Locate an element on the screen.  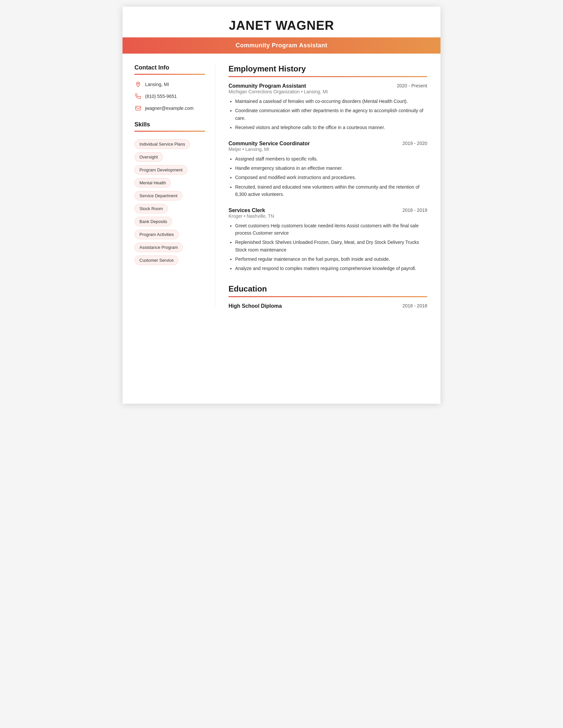
bullet-item: Composed and modified work instructions … is located at coordinates (331, 177).